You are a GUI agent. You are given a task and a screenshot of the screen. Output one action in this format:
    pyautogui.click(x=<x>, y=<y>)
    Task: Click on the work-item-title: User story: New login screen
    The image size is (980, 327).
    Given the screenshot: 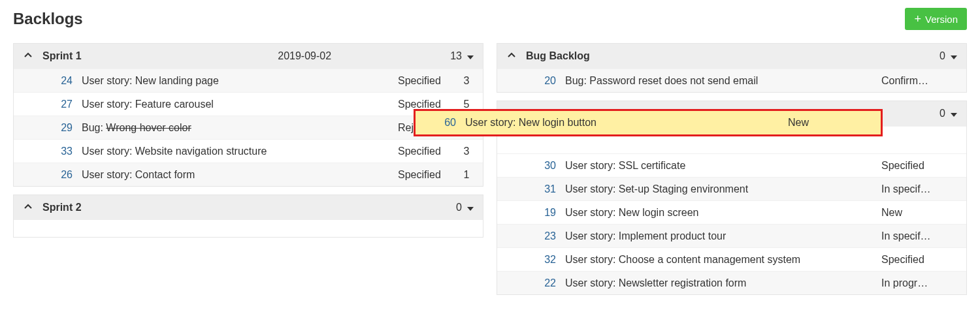 What is the action you would take?
    pyautogui.click(x=723, y=213)
    